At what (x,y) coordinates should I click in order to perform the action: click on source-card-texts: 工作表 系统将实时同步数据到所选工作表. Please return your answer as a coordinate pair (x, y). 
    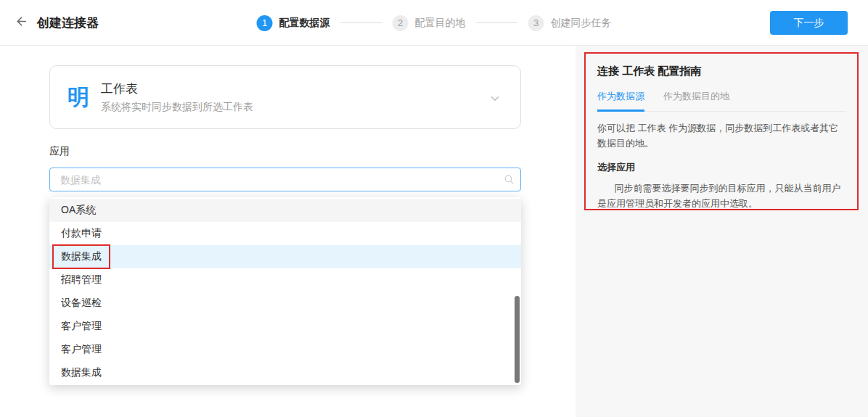
    Looking at the image, I should click on (177, 97).